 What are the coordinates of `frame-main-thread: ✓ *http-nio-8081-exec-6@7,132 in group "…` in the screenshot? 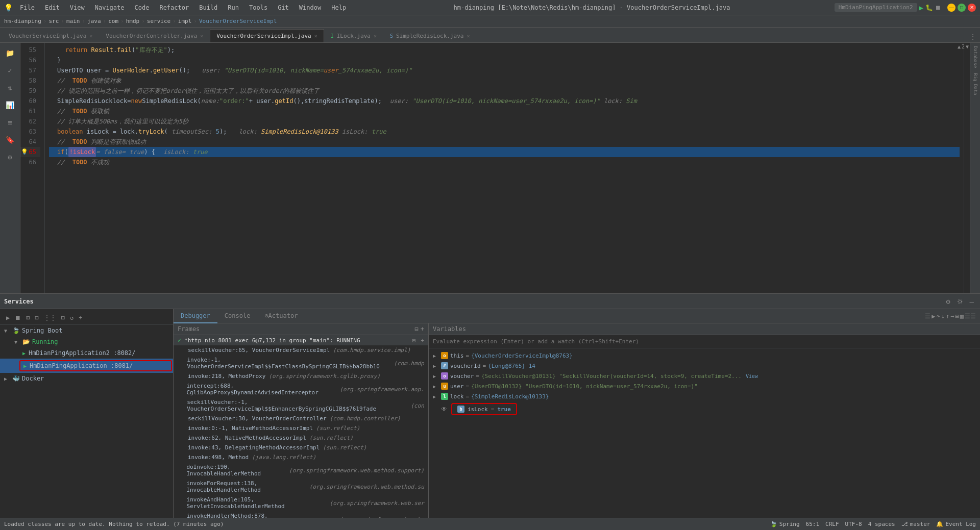 It's located at (301, 340).